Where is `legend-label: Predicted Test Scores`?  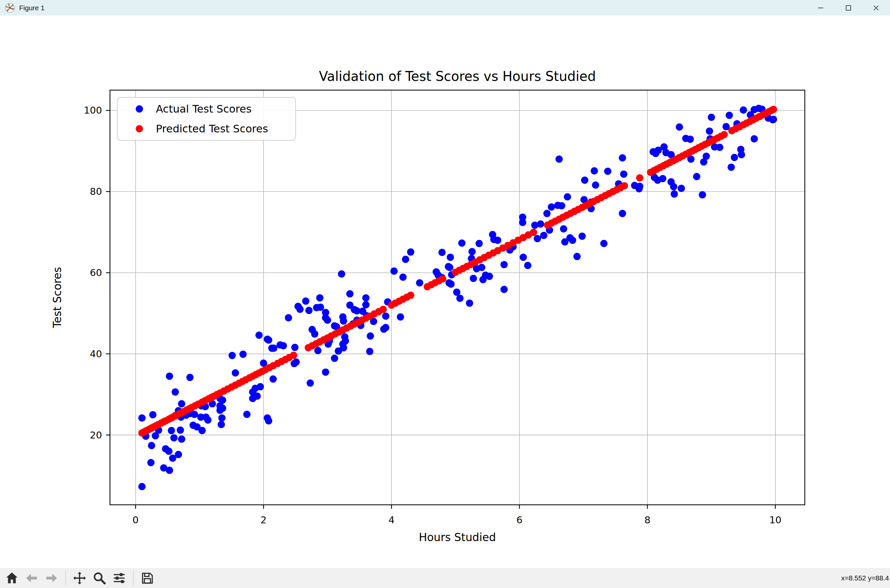 legend-label: Predicted Test Scores is located at coordinates (212, 129).